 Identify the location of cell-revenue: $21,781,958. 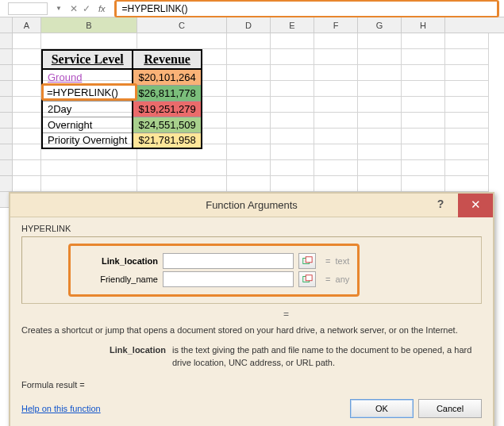
(167, 140).